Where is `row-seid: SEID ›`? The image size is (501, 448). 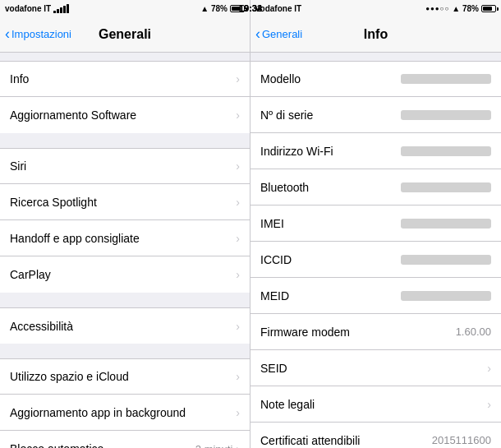
row-seid: SEID › is located at coordinates (376, 368).